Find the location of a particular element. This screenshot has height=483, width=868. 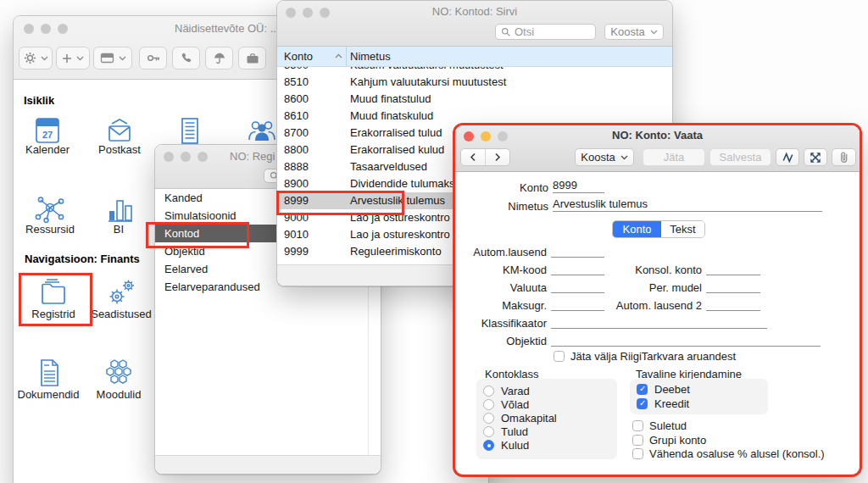

column-divider is located at coordinates (346, 56).